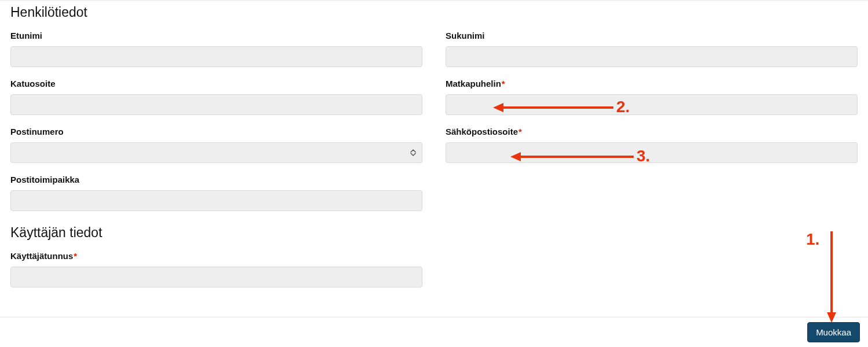 The image size is (868, 347). What do you see at coordinates (216, 256) in the screenshot?
I see `label-username: Käyttäjätunnus*` at bounding box center [216, 256].